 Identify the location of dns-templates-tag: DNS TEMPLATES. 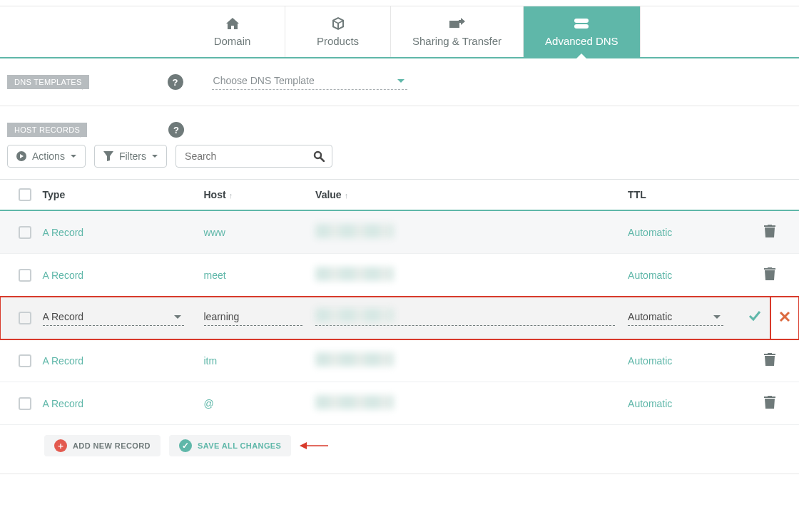
(49, 82).